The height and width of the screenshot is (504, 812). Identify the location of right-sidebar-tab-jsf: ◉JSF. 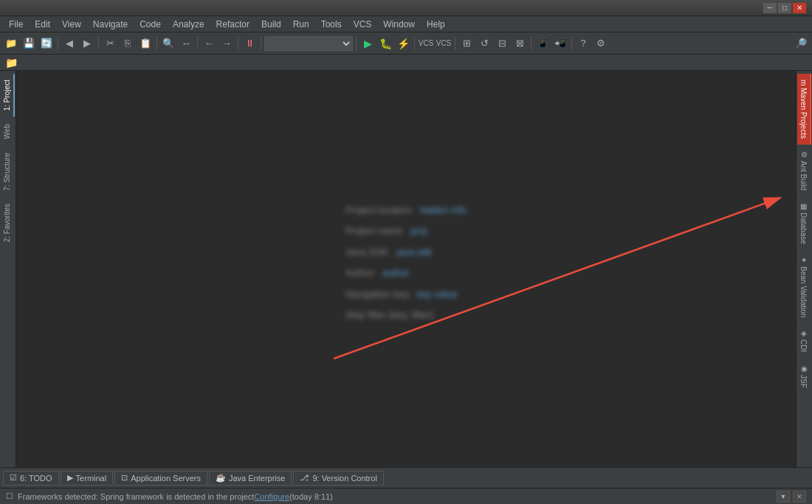
(805, 376).